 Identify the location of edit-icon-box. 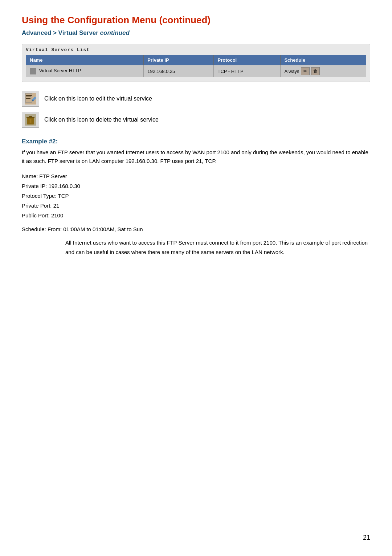
(30, 99).